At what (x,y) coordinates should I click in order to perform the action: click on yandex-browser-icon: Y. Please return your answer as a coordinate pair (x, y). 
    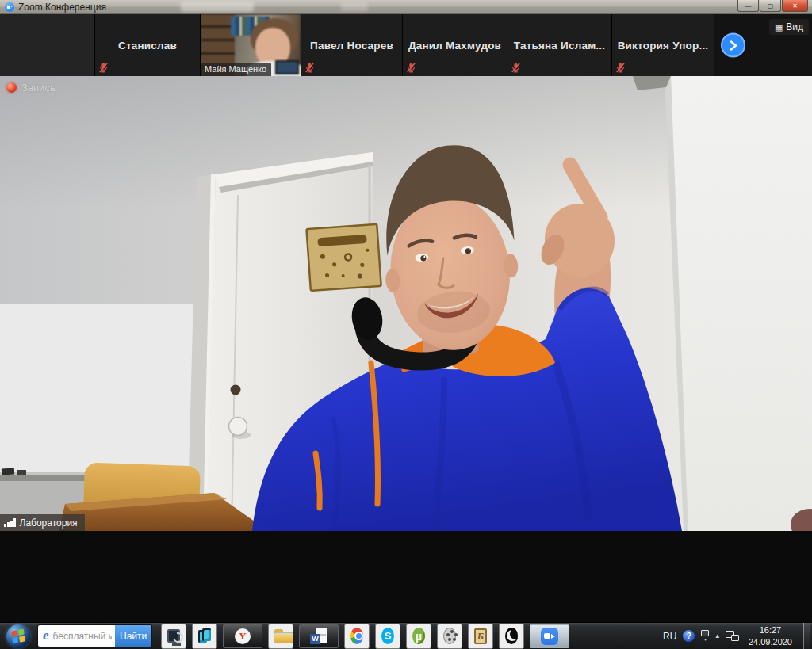
    Looking at the image, I should click on (243, 636).